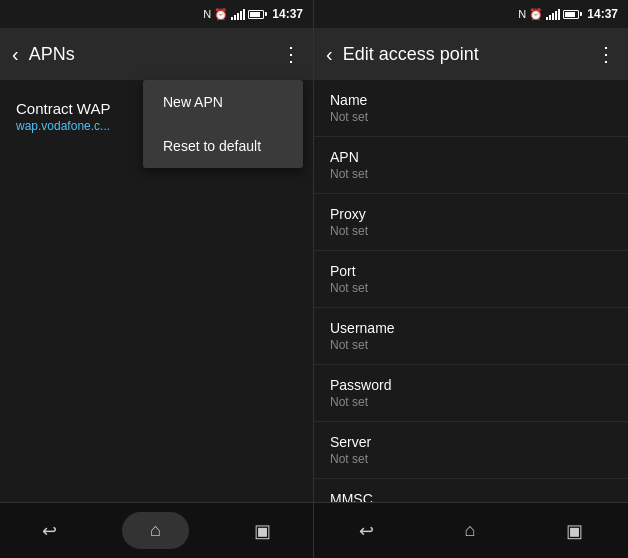  Describe the element at coordinates (470, 530) in the screenshot. I see `right-home-icon: ⌂` at that location.